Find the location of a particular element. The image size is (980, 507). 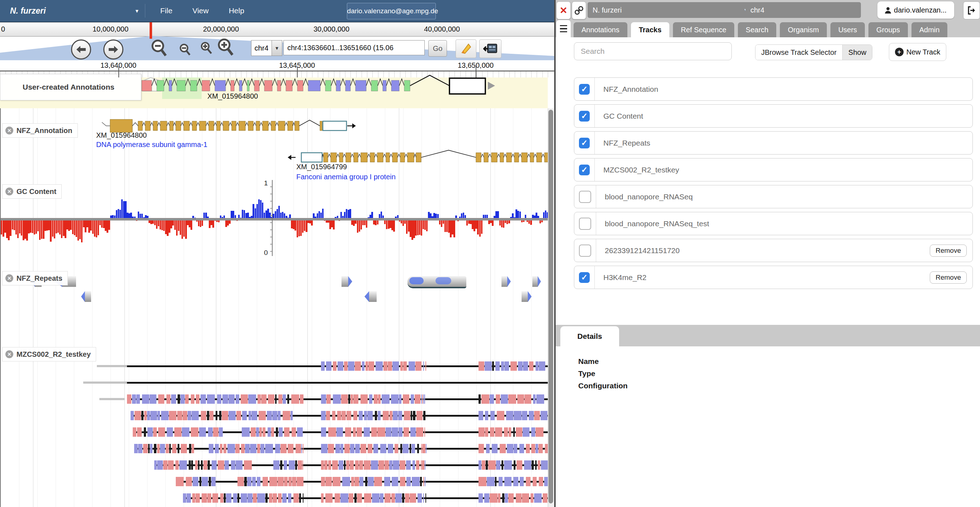

tab-annotations: Annotations is located at coordinates (600, 30).